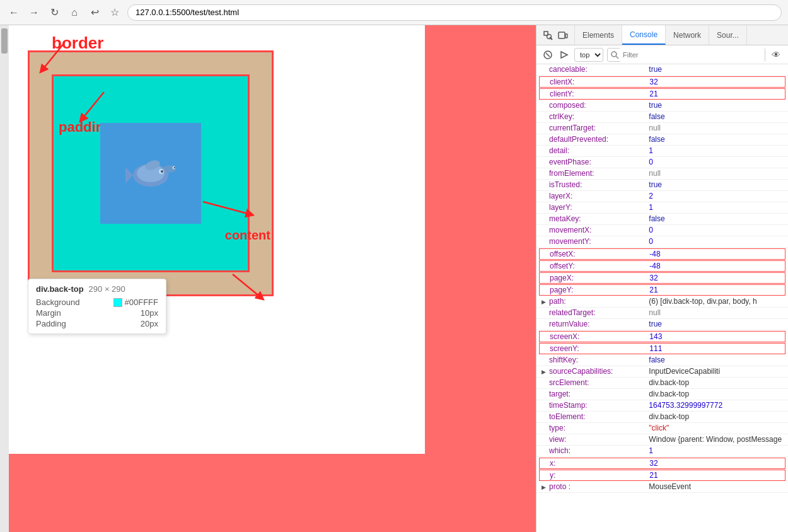 This screenshot has width=788, height=532. What do you see at coordinates (644, 35) in the screenshot?
I see `tab-console: Console` at bounding box center [644, 35].